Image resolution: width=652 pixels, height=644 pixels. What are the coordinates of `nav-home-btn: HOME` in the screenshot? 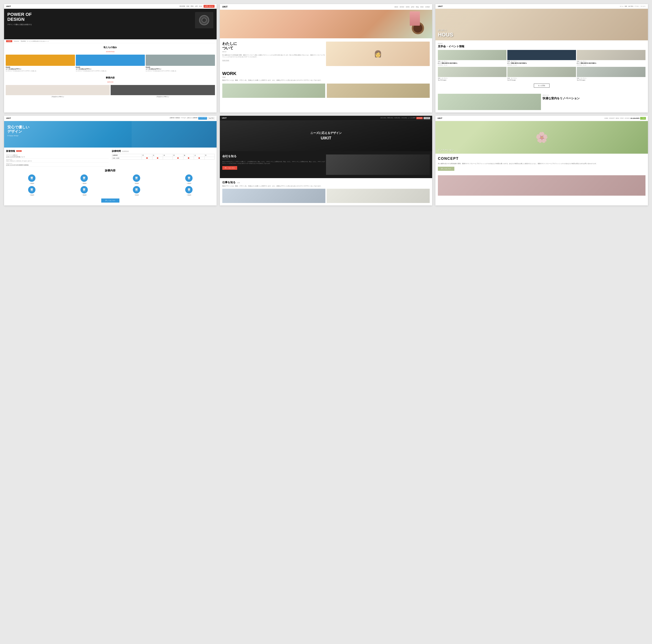 It's located at (9, 41).